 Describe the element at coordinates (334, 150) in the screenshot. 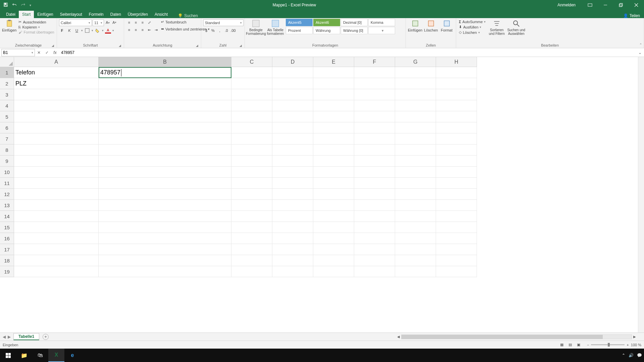

I see `cell-E8` at that location.